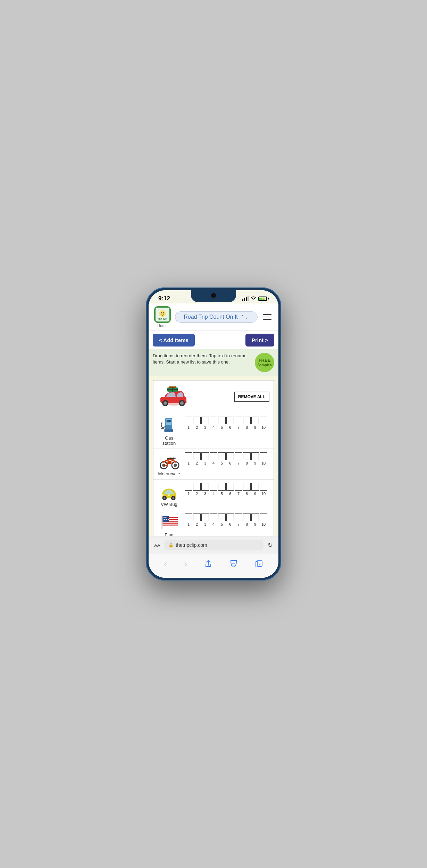  I want to click on title-dropdown: Road Trip Count On It ⌃⌄, so click(216, 317).